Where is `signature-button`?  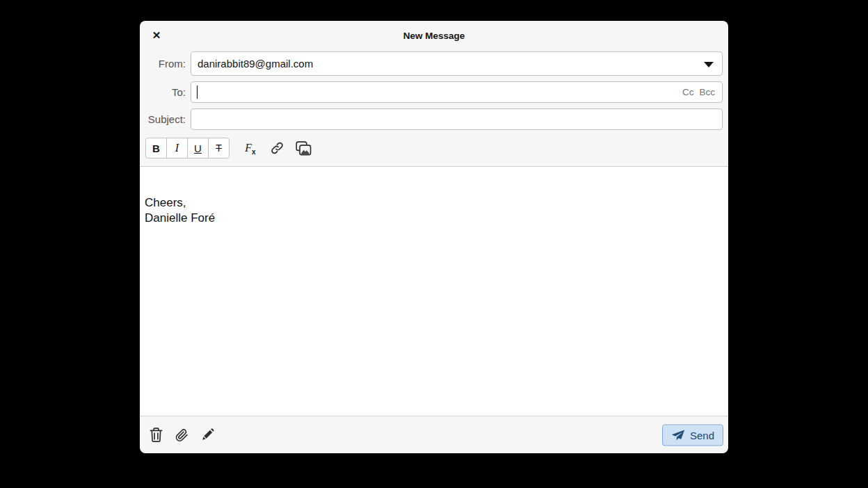 signature-button is located at coordinates (207, 435).